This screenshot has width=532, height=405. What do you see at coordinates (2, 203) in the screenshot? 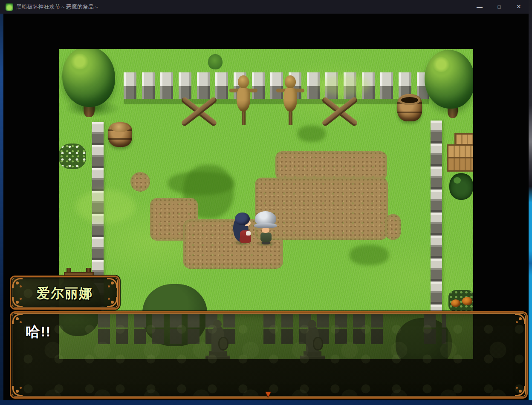
I see `desktop-wallpaper-left` at bounding box center [2, 203].